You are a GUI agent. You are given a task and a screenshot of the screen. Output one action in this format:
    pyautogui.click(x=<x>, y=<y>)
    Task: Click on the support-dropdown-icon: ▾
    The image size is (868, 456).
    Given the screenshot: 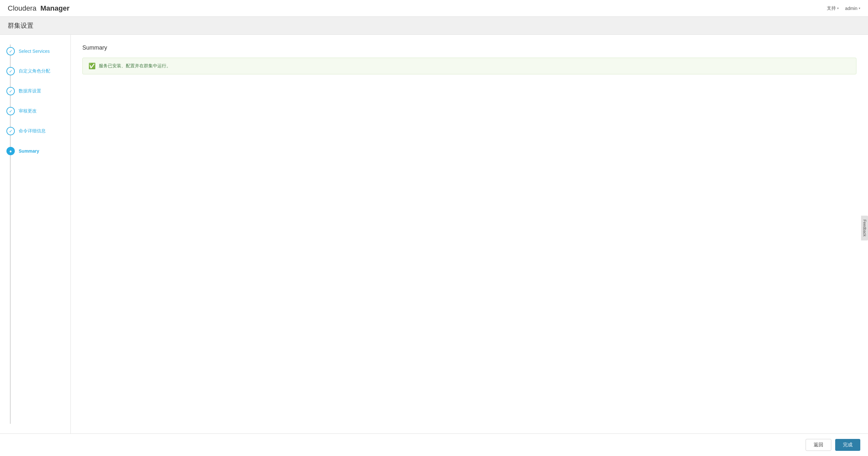 What is the action you would take?
    pyautogui.click(x=838, y=8)
    